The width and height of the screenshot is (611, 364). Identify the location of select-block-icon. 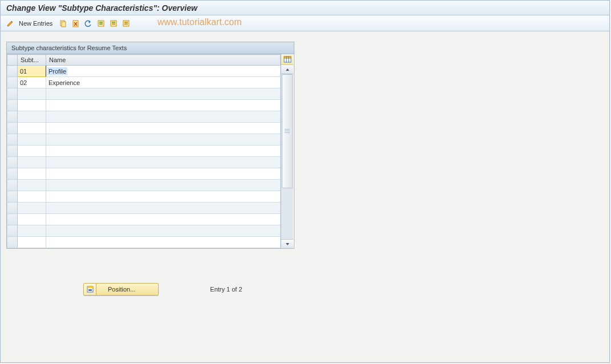
(114, 23).